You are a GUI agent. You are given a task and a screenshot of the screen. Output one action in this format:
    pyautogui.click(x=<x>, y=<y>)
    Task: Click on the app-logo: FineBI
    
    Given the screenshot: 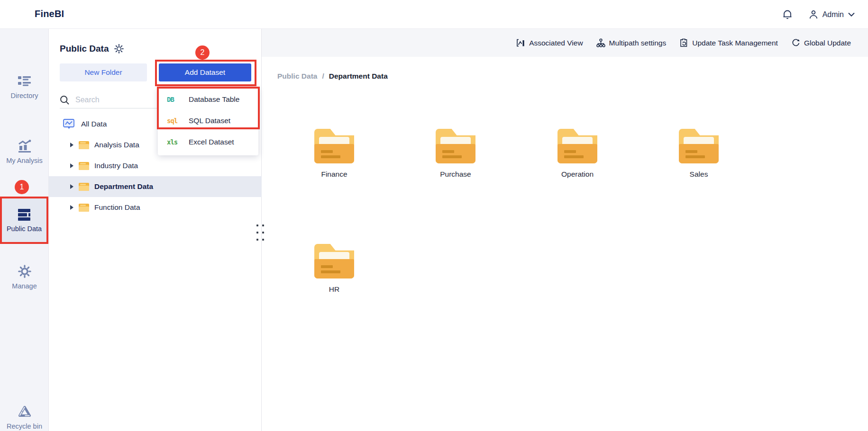 What is the action you would take?
    pyautogui.click(x=49, y=14)
    